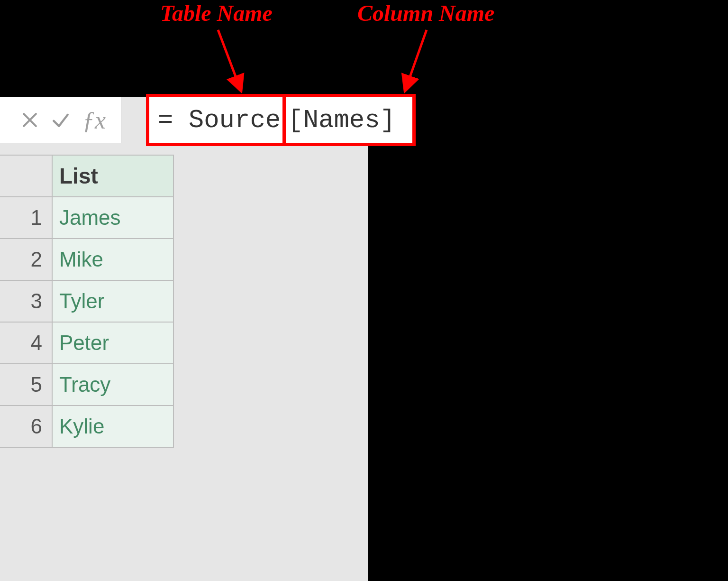 Image resolution: width=728 pixels, height=581 pixels. I want to click on confirm-icon, so click(61, 120).